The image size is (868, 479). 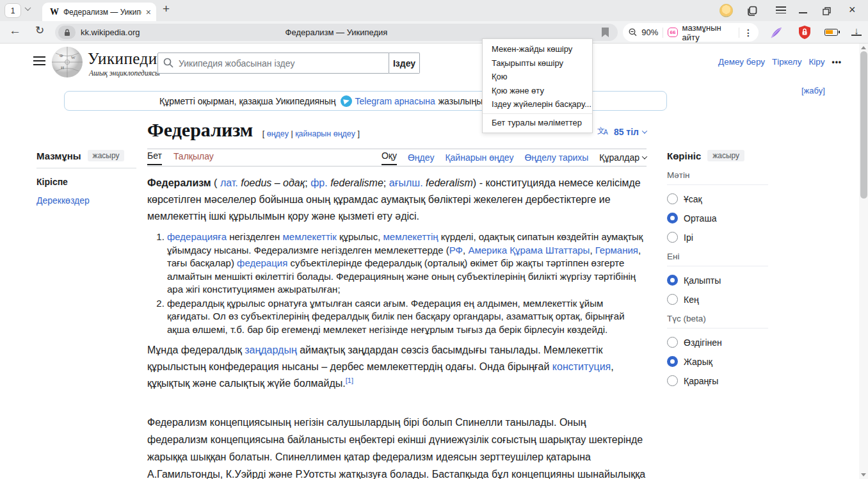 I want to click on back-icon: ←, so click(x=15, y=31).